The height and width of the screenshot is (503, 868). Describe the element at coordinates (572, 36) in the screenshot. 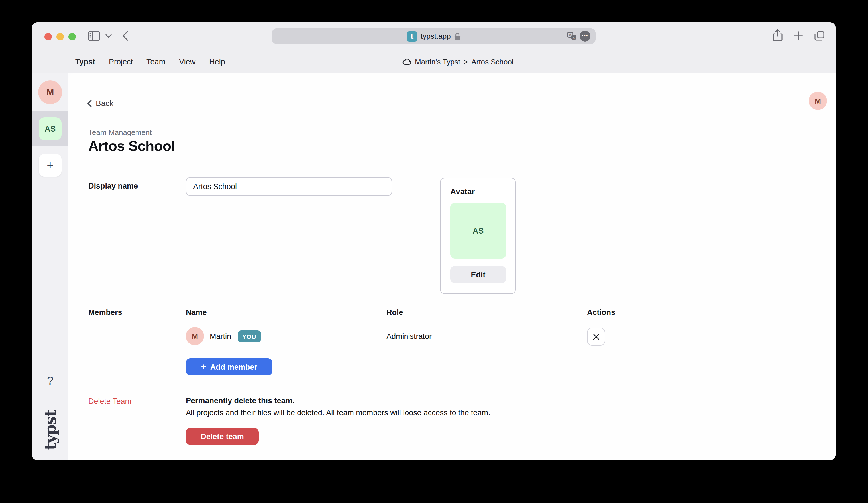

I see `translate-icon: A x` at that location.